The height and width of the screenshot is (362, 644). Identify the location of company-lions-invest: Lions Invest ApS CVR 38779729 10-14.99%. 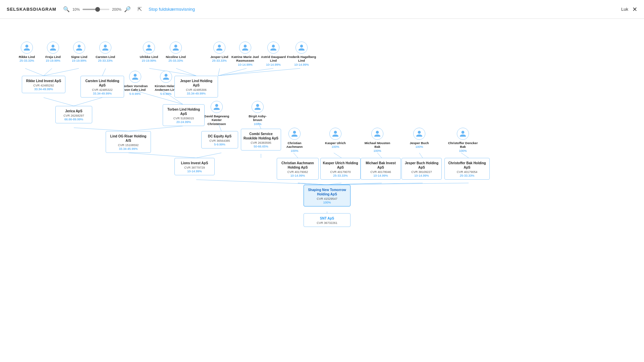
(195, 167).